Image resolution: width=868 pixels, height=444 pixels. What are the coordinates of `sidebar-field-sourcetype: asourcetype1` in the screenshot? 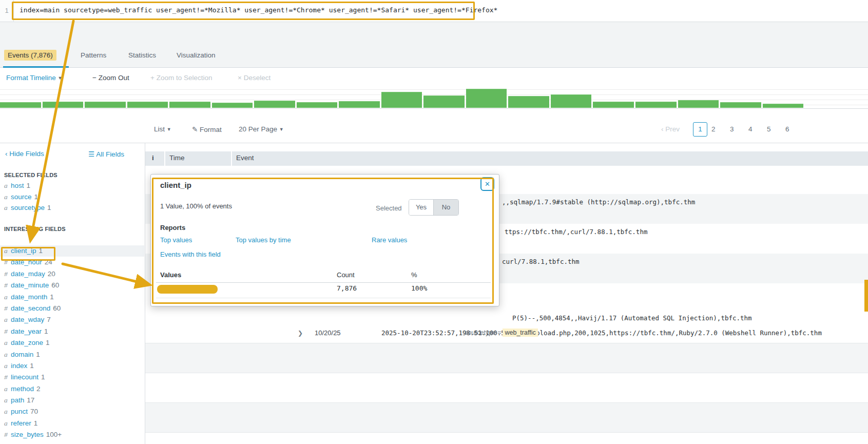 It's located at (72, 208).